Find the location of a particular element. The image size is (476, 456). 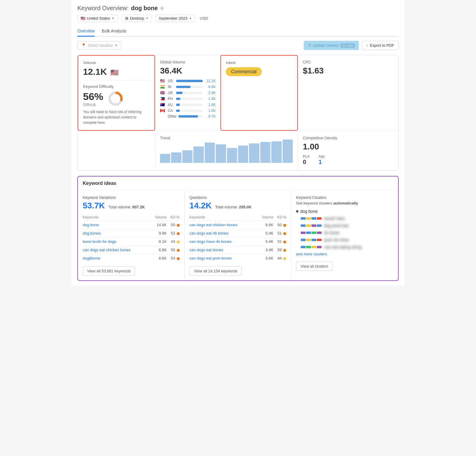

variations-total: Total volume: 807.2K is located at coordinates (127, 207).